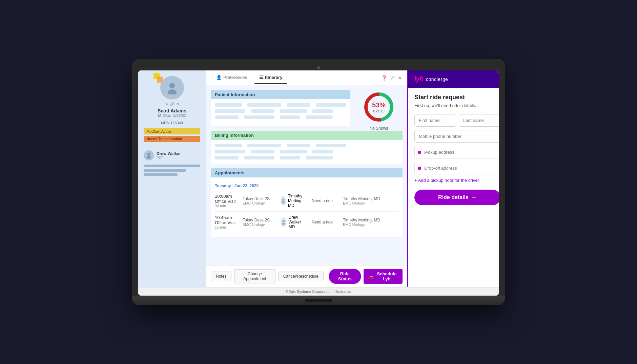  Describe the element at coordinates (384, 78) in the screenshot. I see `help-icon: ❓` at that location.